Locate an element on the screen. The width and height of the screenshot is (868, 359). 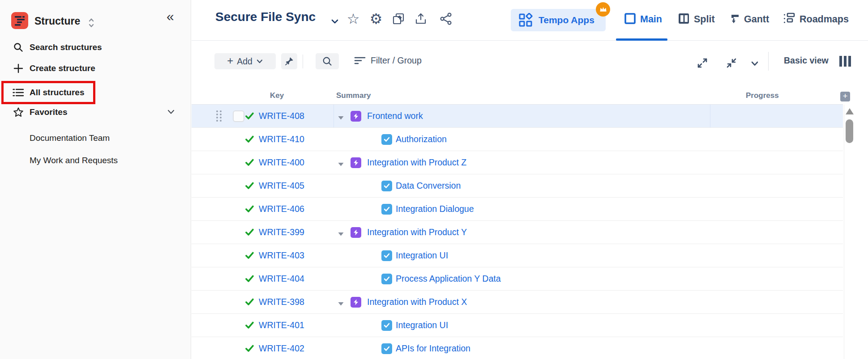
issue-summary-link: Integration with Product X is located at coordinates (417, 302).